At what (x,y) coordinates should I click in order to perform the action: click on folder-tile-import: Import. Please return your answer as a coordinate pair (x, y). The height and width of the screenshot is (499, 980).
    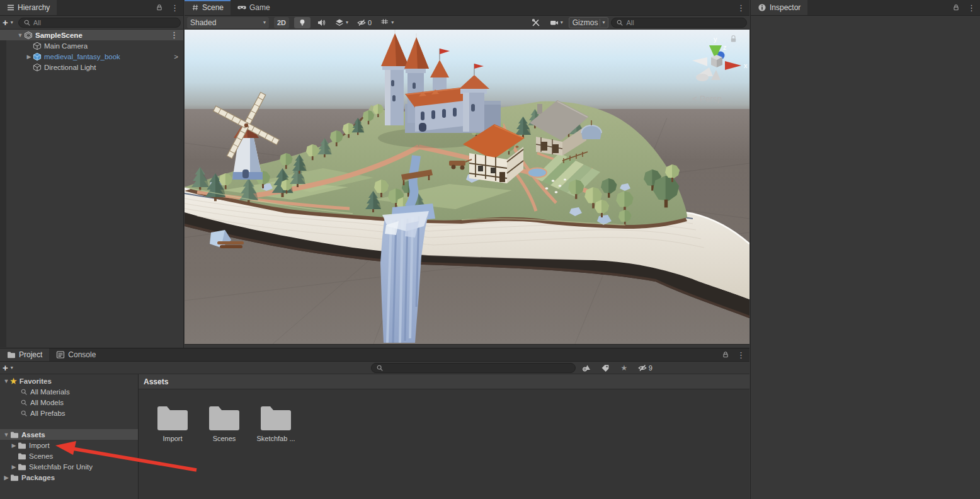
    Looking at the image, I should click on (173, 423).